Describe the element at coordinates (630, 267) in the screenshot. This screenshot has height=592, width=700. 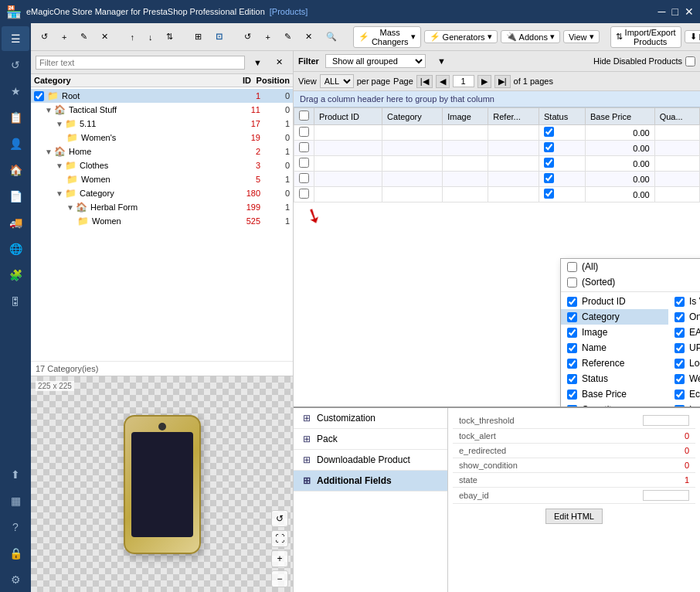
I see `col-option-all: (All)` at that location.